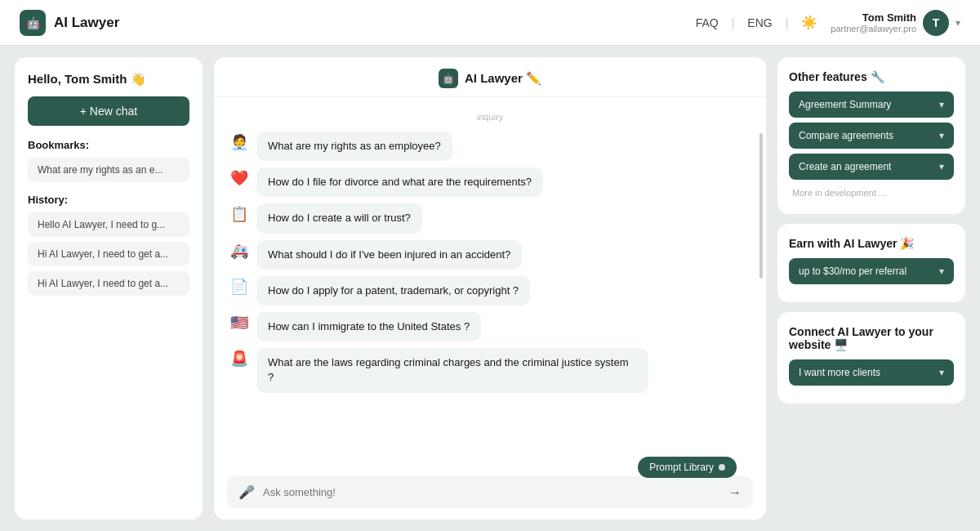 This screenshot has width=980, height=531. What do you see at coordinates (707, 23) in the screenshot?
I see `faq-link: FAQ` at bounding box center [707, 23].